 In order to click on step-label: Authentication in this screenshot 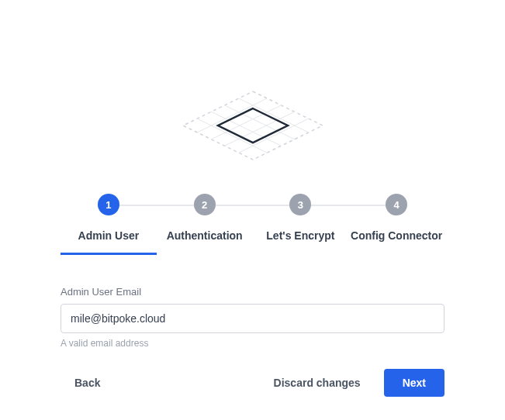, I will do `click(205, 241)`.